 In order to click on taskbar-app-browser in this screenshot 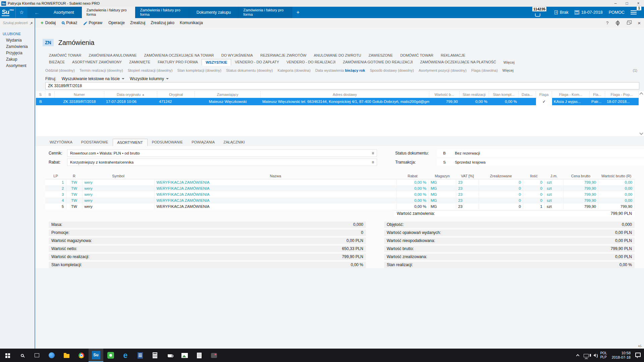, I will do `click(52, 355)`.